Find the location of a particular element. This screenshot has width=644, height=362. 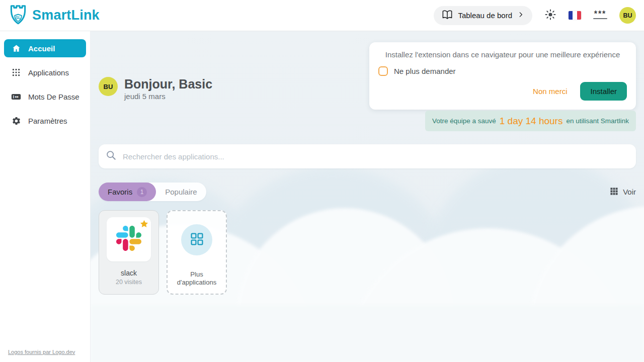

search-icon is located at coordinates (111, 156).